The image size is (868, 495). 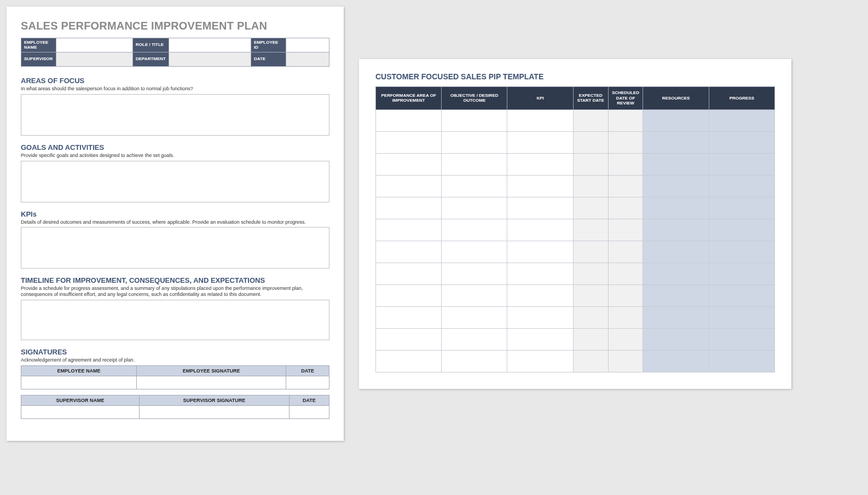 I want to click on field-sup-sig, so click(x=215, y=412).